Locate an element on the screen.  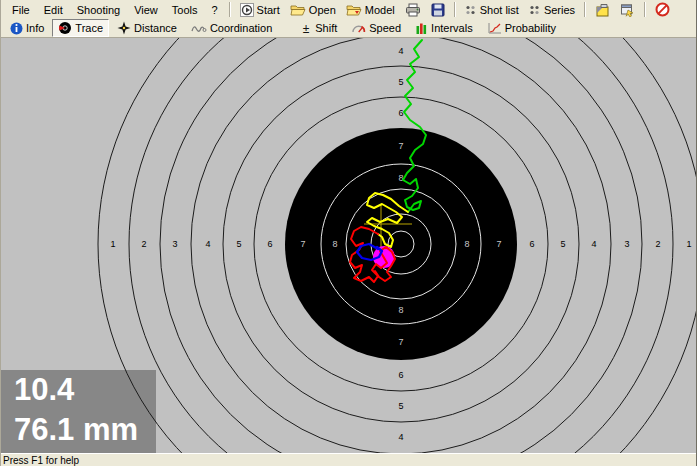
tab-shift: ± Shift is located at coordinates (318, 28).